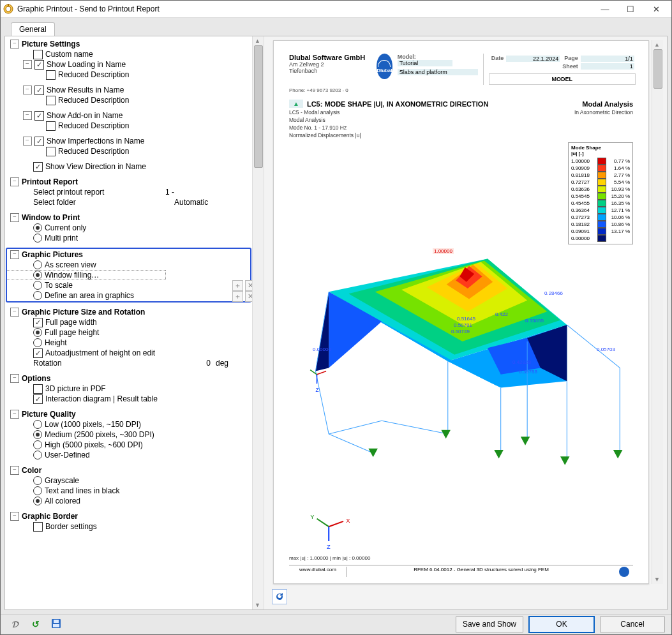  Describe the element at coordinates (605, 9) in the screenshot. I see `minimize-button: —` at that location.